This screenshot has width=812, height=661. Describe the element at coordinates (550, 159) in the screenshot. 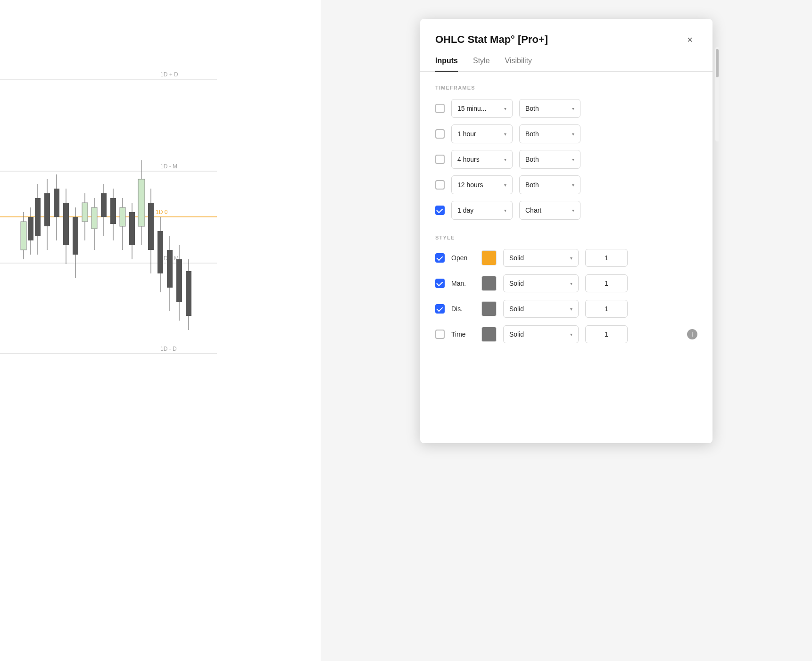

I see `tf-4hours-display-dropdown: Both ▾` at that location.